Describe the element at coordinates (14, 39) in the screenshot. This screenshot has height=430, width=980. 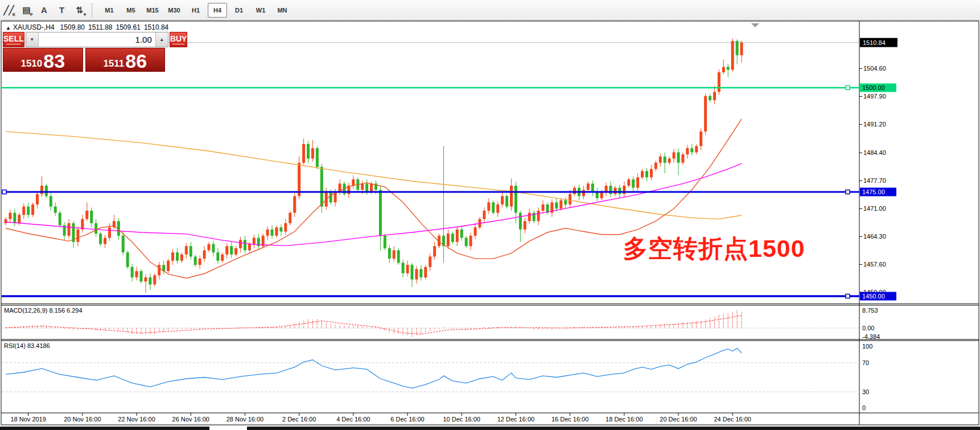
I see `sell-button-label: SELL` at that location.